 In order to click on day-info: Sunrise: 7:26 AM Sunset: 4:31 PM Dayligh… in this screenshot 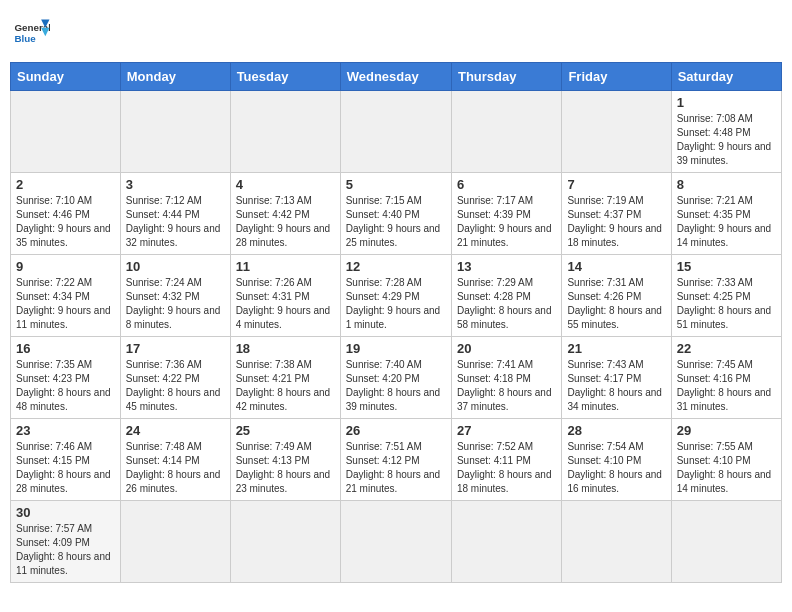, I will do `click(286, 304)`.